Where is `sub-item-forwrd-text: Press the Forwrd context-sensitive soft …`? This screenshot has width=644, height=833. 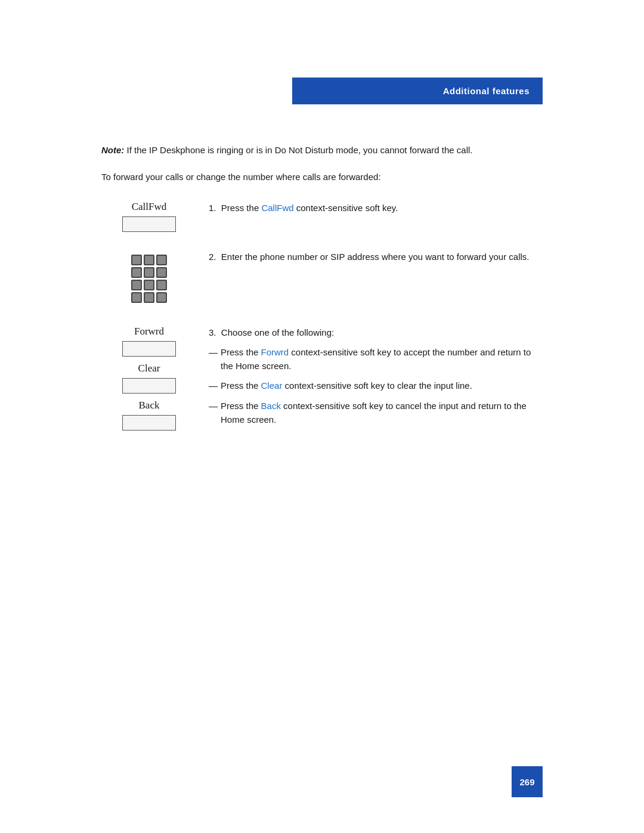
sub-item-forwrd-text: Press the Forwrd context-sensitive soft … is located at coordinates (382, 359).